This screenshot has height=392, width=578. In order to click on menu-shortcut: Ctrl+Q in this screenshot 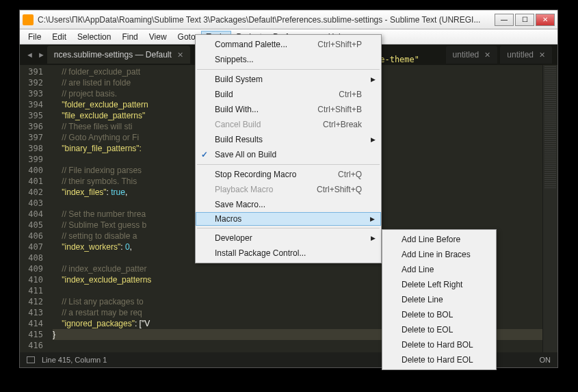, I will do `click(339, 174)`.